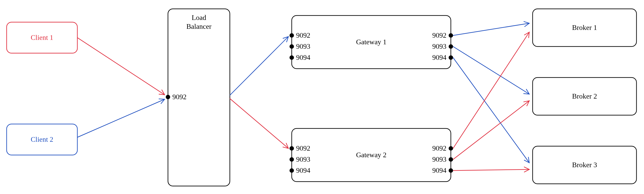 The height and width of the screenshot is (194, 644). What do you see at coordinates (440, 170) in the screenshot?
I see `gateway-2-out-port-3-label: 9094` at bounding box center [440, 170].